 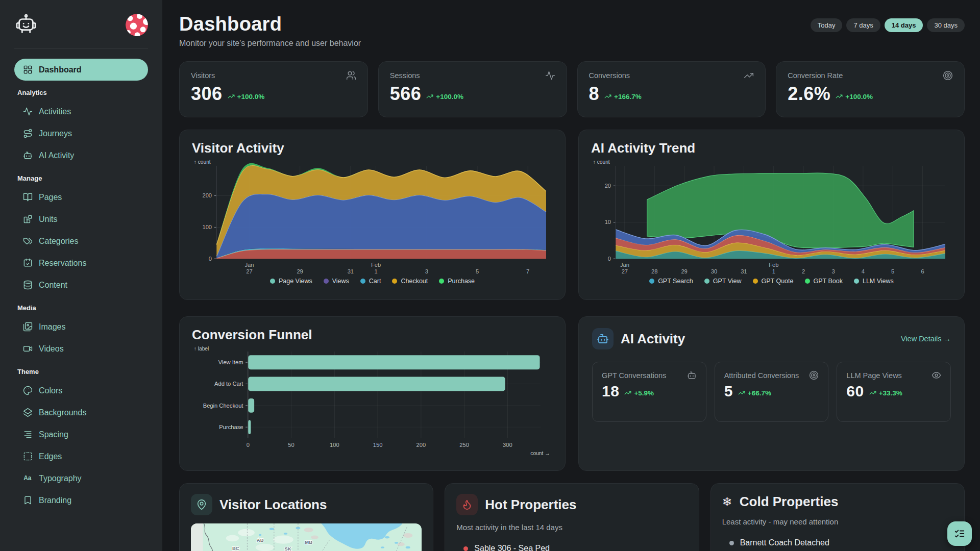 I want to click on checklist-fab-button, so click(x=960, y=534).